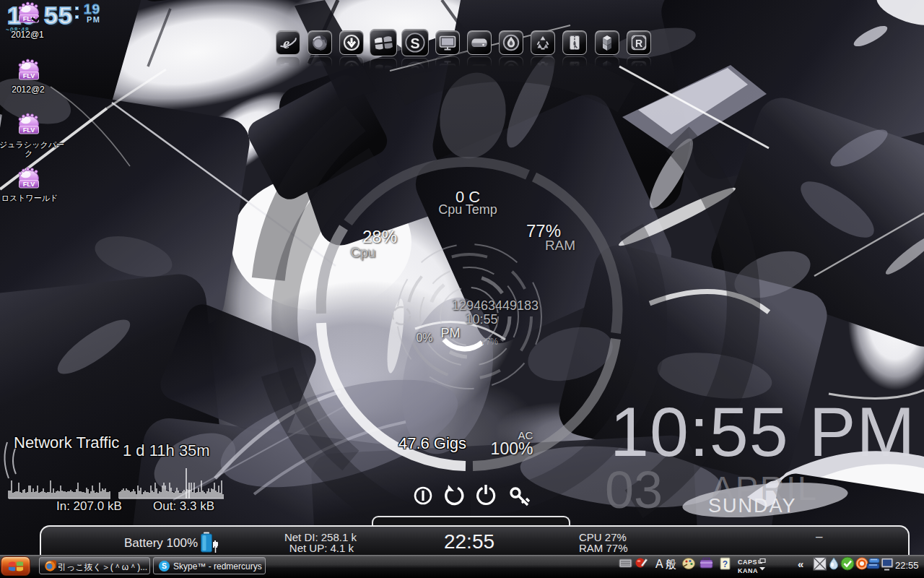 The width and height of the screenshot is (924, 578). Describe the element at coordinates (286, 43) in the screenshot. I see `svg-text: e` at that location.